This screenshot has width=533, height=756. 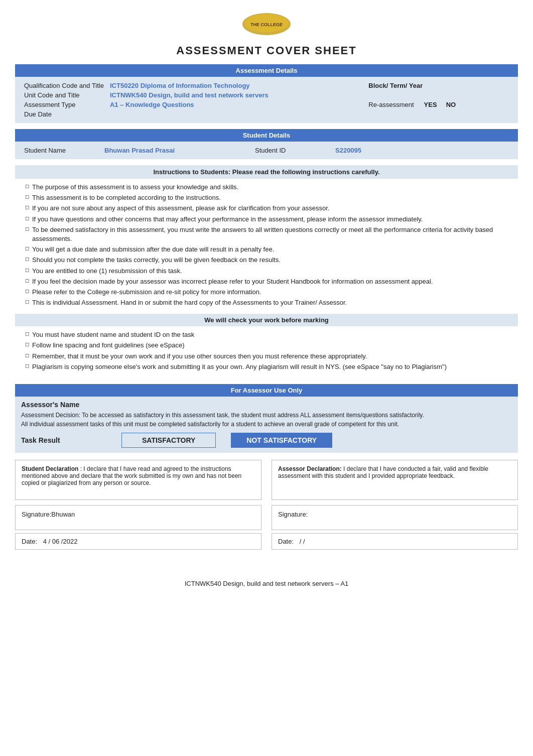 What do you see at coordinates (48, 514) in the screenshot?
I see `student-signature-label: Signature:Bhuwan` at bounding box center [48, 514].